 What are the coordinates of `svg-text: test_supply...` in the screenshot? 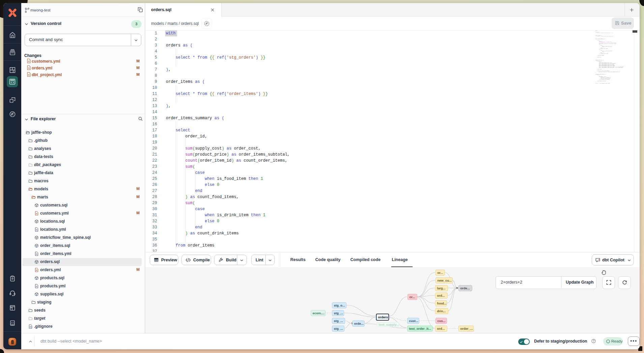 It's located at (389, 325).